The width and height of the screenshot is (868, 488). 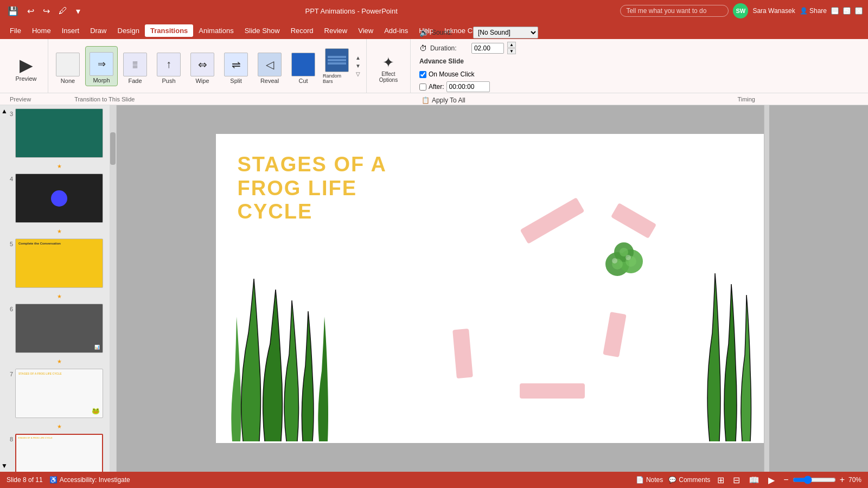 I want to click on effect-options-icon: ✦, so click(x=388, y=63).